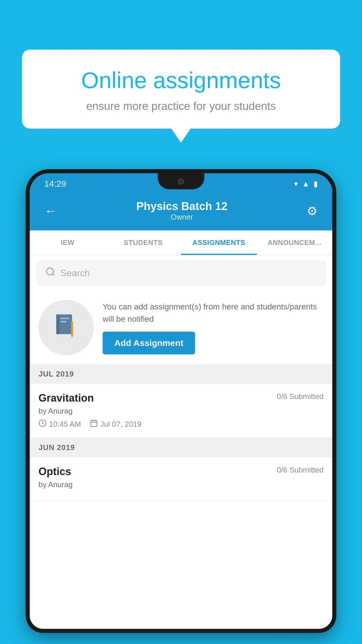  Describe the element at coordinates (316, 184) in the screenshot. I see `battery-icon: ▮` at that location.